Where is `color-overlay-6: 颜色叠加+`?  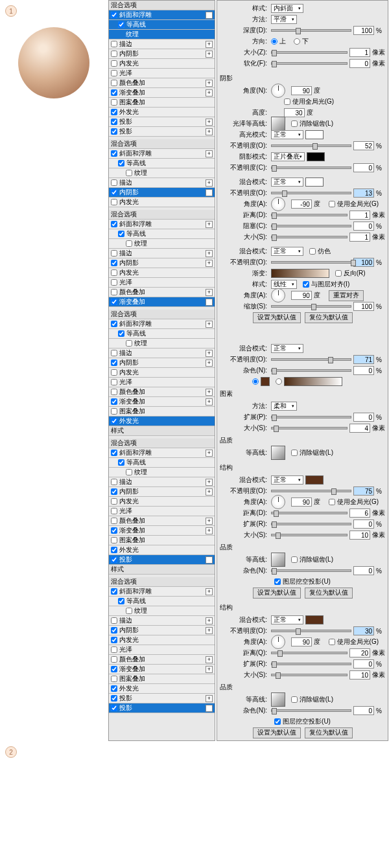 color-overlay-6: 颜色叠加+ is located at coordinates (162, 659).